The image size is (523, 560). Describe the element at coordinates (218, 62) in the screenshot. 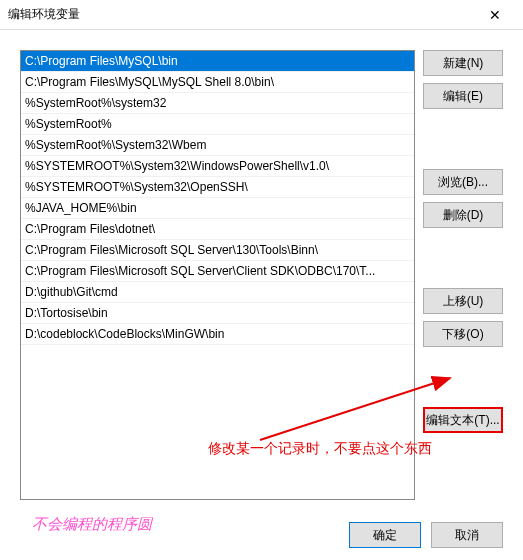

I see `list-item: C:\Program Files\MySQL\bin` at that location.